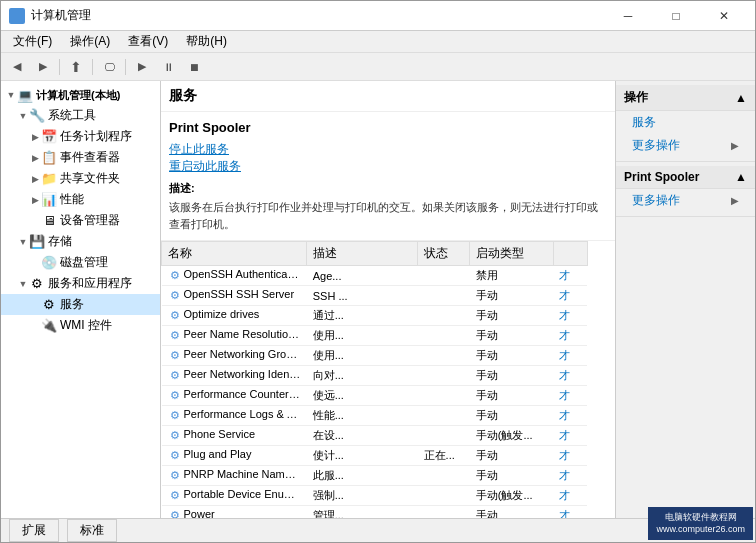 The image size is (756, 543). I want to click on sidebar-item-system-tools: ▼ 🔧 系统工具, so click(80, 116).